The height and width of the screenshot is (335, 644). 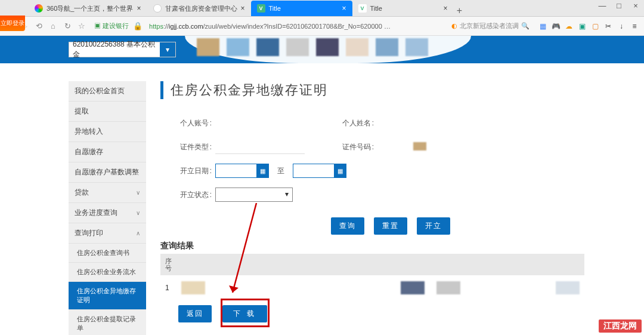 I want to click on status-select, so click(x=254, y=195).